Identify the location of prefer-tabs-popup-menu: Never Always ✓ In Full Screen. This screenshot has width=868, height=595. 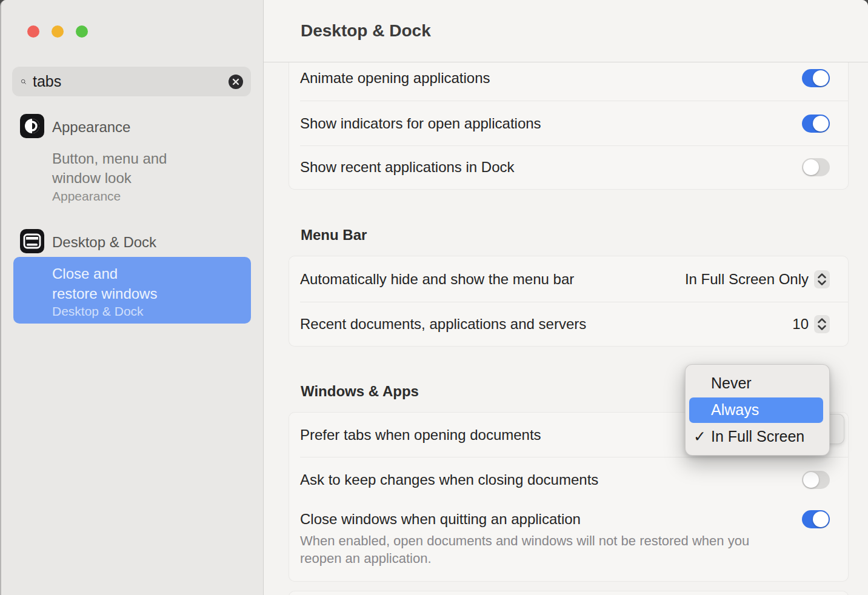
(758, 410).